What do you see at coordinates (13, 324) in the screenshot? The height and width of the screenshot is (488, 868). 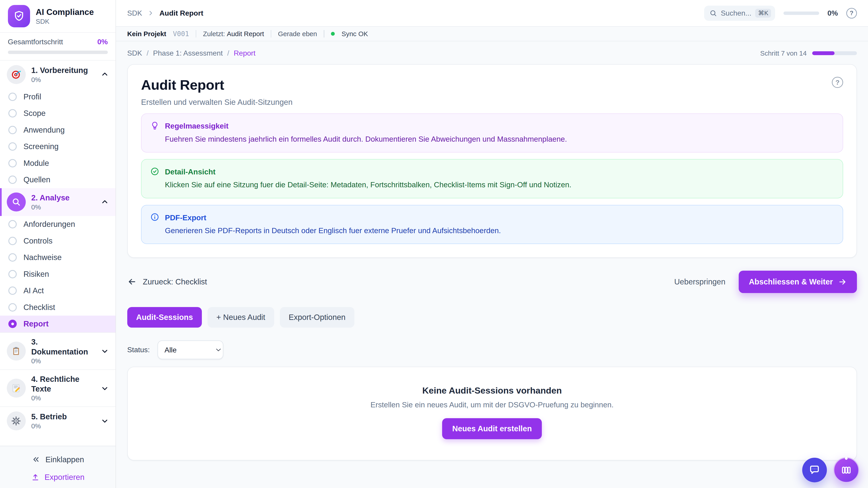 I see `radio-selected-icon` at bounding box center [13, 324].